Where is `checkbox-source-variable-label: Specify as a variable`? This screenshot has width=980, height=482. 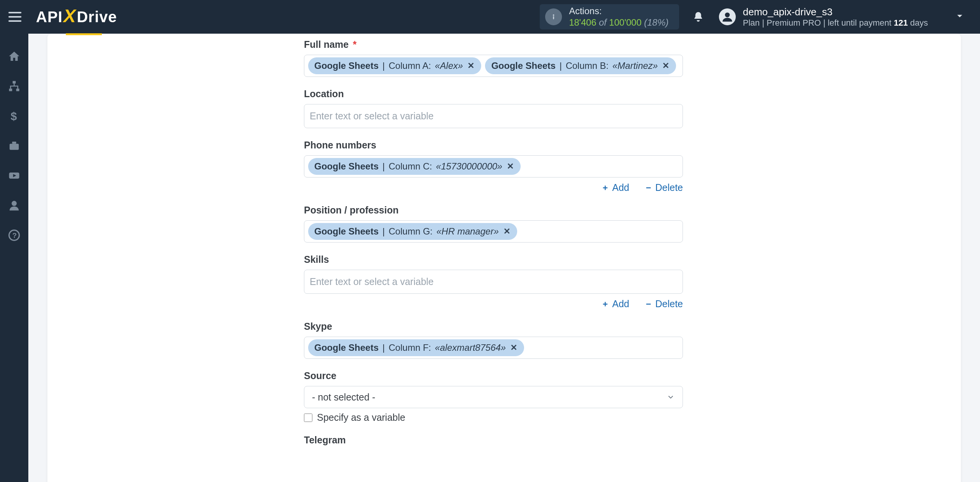 checkbox-source-variable-label: Specify as a variable is located at coordinates (361, 418).